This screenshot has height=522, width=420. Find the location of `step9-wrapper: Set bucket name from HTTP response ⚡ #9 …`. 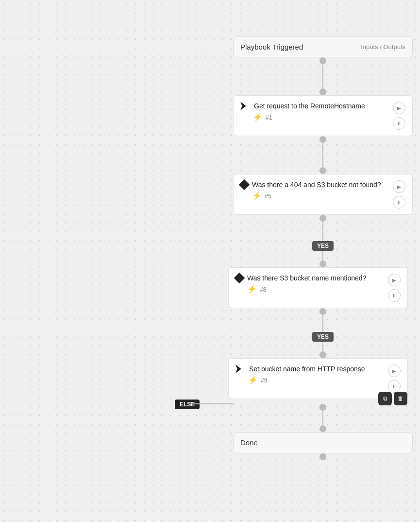

step9-wrapper: Set bucket name from HTTP response ⚡ #9 … is located at coordinates (318, 379).